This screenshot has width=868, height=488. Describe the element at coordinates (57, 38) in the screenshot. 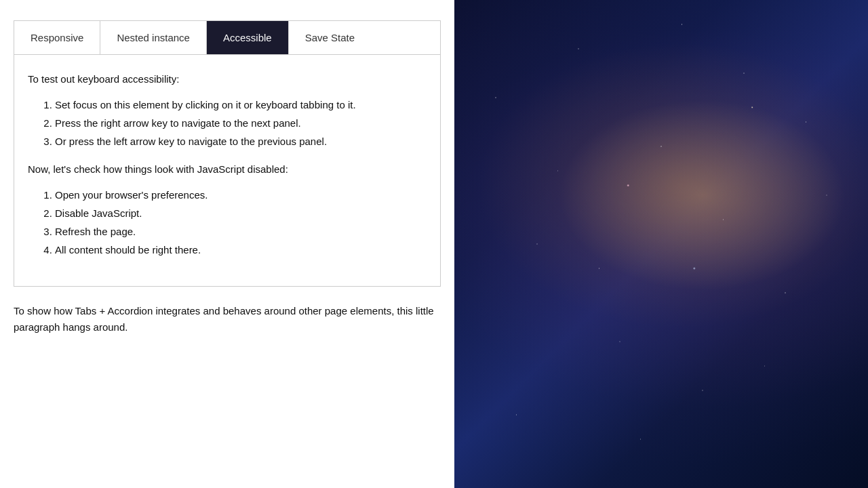

I see `tab-responsive: Responsive` at that location.